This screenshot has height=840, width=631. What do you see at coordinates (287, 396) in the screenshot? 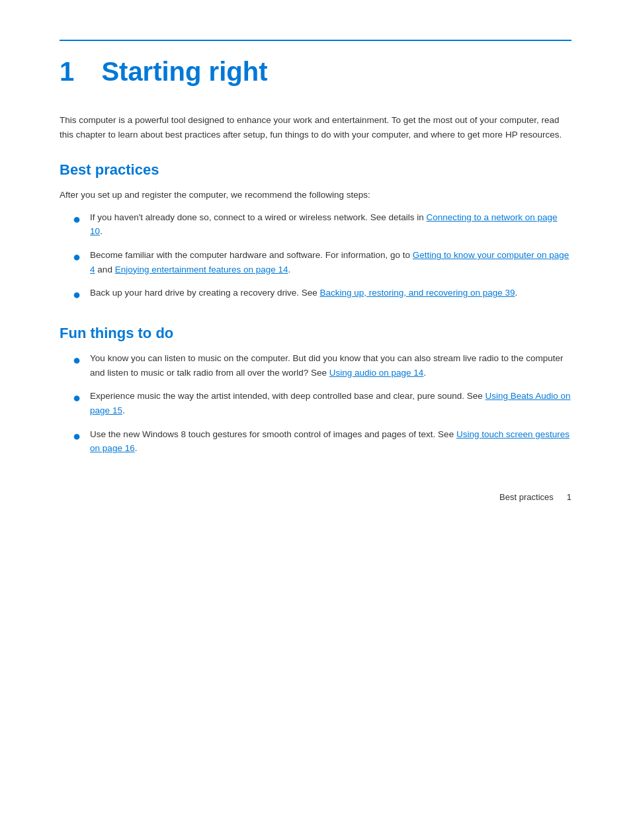
I see `beats-text-before: Experience music the way the artist inte…` at bounding box center [287, 396].